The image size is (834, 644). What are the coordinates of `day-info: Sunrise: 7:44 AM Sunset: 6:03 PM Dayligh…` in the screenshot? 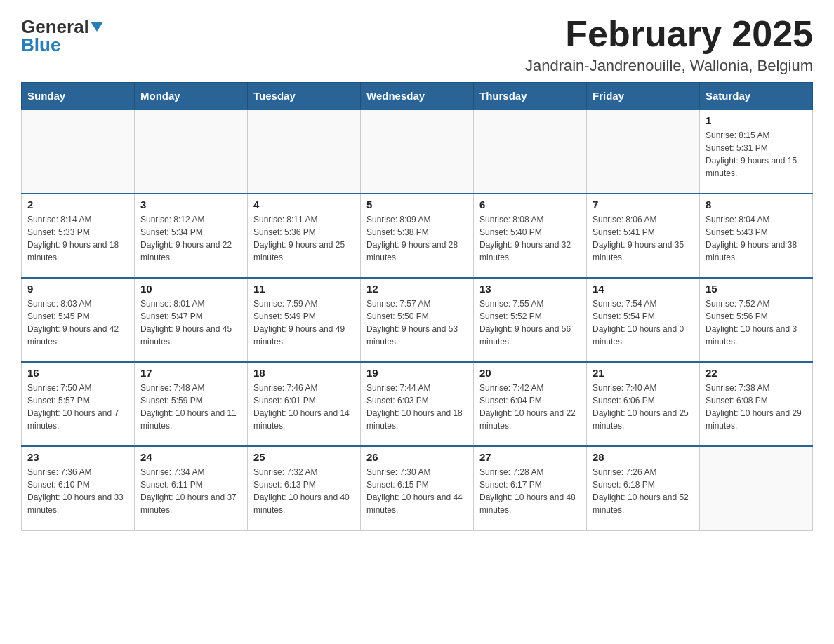 It's located at (417, 407).